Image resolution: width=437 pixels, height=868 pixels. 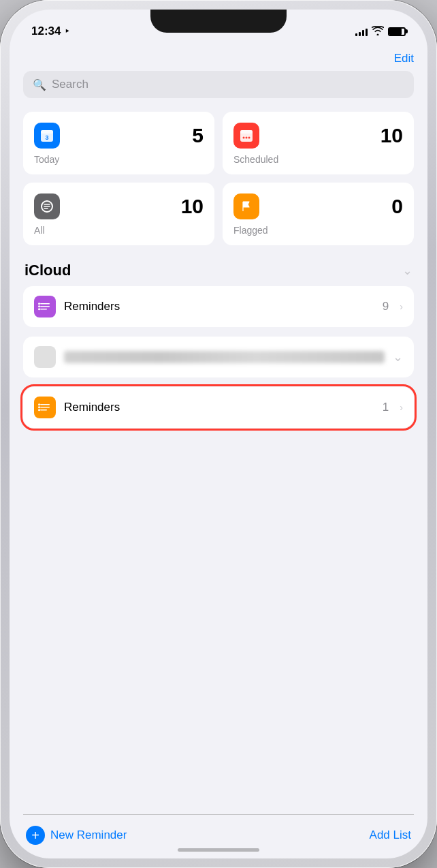 What do you see at coordinates (76, 835) in the screenshot?
I see `new-reminder-button: + New Reminder` at bounding box center [76, 835].